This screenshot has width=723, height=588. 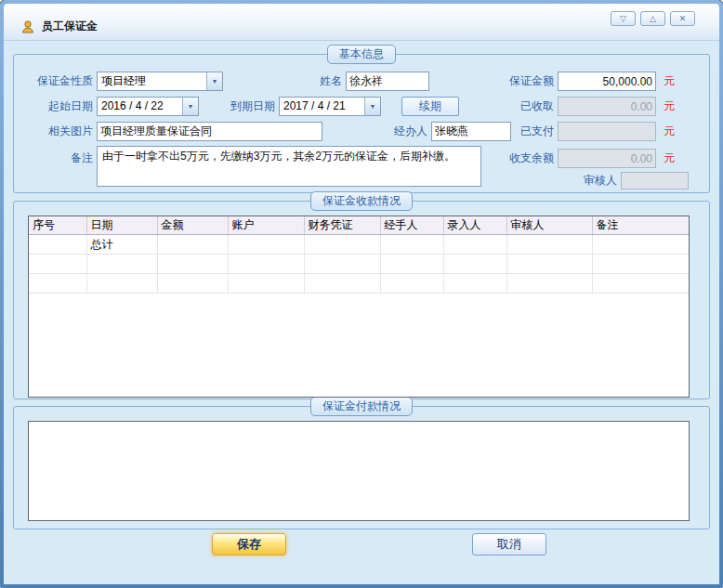 What do you see at coordinates (56, 82) in the screenshot?
I see `deposit-nature-label: 保证金性质` at bounding box center [56, 82].